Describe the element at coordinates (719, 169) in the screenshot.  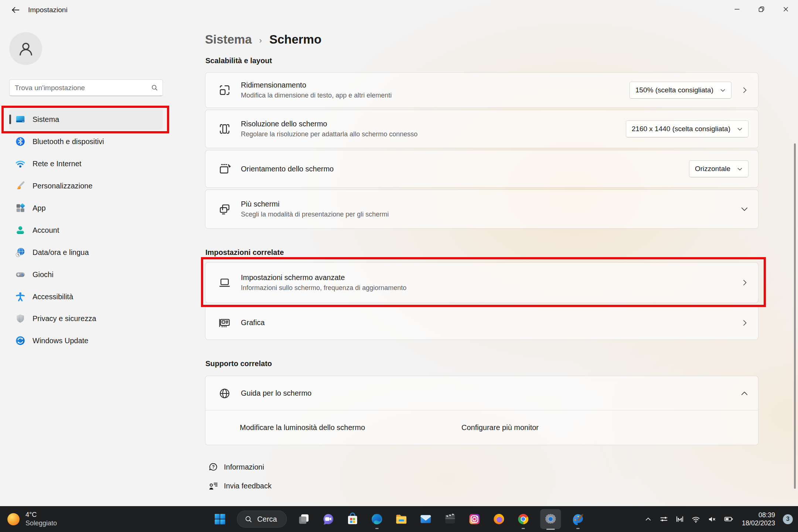
I see `orientation-dropdown: Orizzontale` at that location.